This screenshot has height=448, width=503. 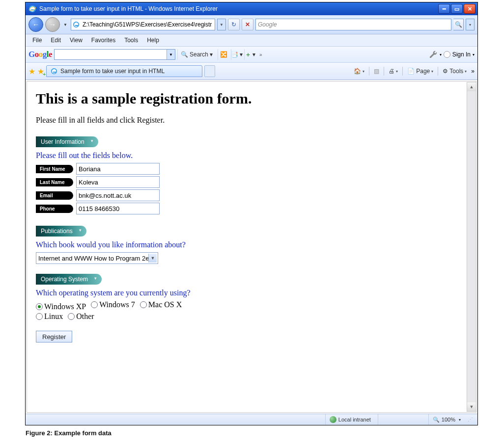 What do you see at coordinates (113, 305) in the screenshot?
I see `radio-windows-7: Windows 7` at bounding box center [113, 305].